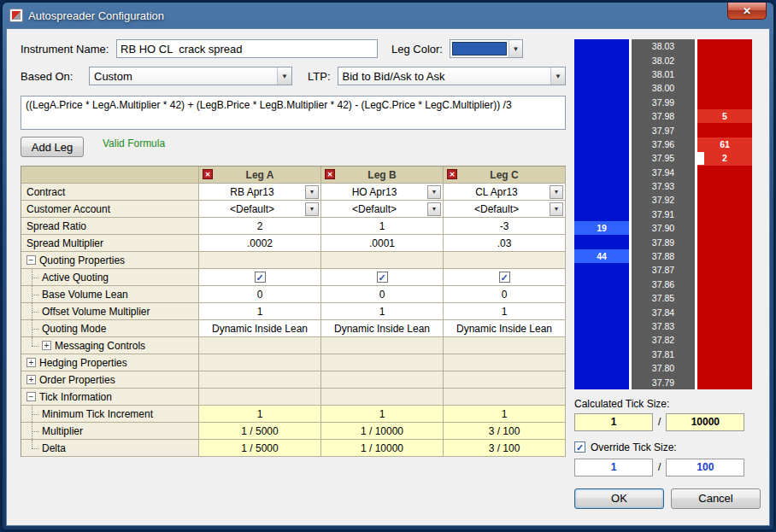 The width and height of the screenshot is (776, 532). I want to click on contract-dropdown-leg3: CL Apr13▼, so click(504, 192).